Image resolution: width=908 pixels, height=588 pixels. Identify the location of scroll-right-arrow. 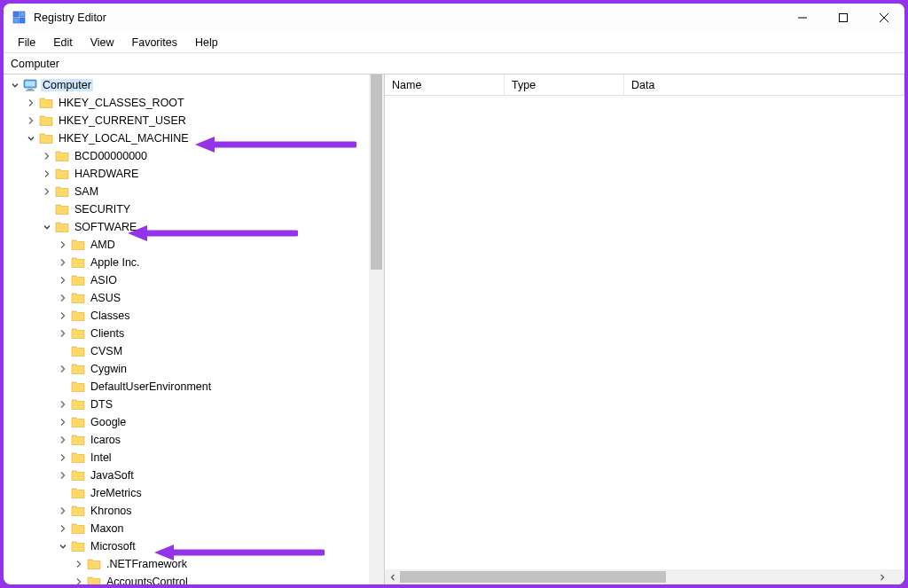
(881, 576).